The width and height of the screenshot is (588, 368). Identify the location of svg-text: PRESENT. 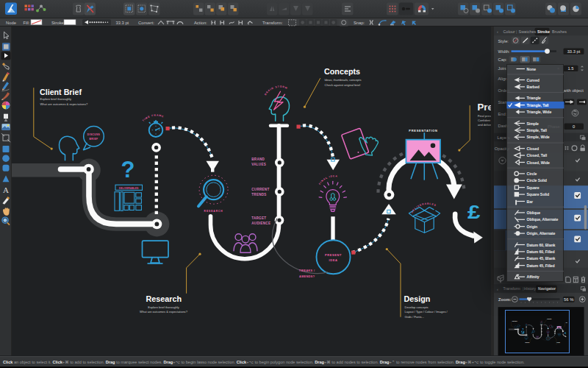
(334, 255).